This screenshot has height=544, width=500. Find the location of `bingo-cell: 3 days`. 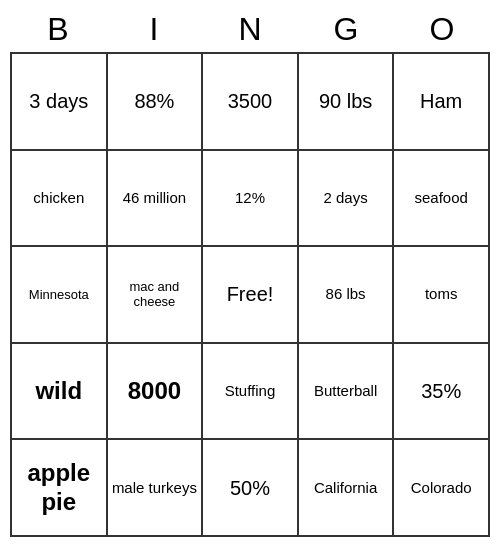

bingo-cell: 3 days is located at coordinates (60, 102).